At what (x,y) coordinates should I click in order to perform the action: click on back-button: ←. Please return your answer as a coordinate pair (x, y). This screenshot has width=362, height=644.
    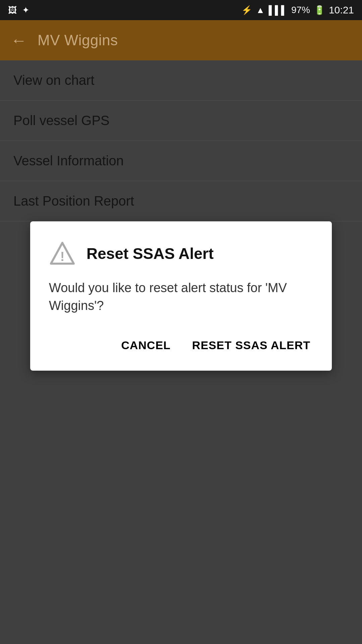
    Looking at the image, I should click on (19, 40).